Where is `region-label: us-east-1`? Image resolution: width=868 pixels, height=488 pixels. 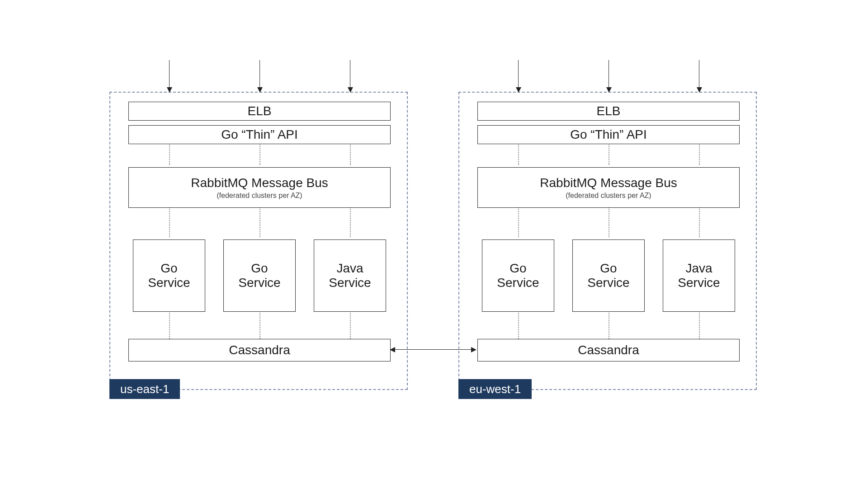 region-label: us-east-1 is located at coordinates (145, 389).